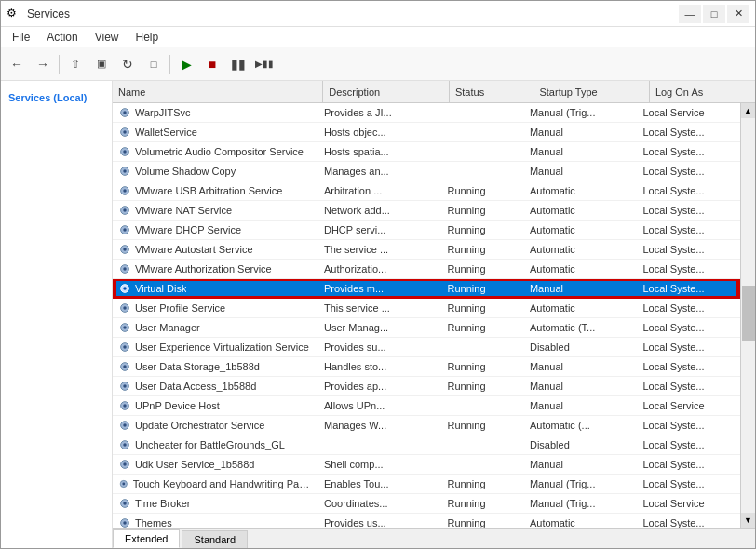  I want to click on service-name-cell: VMware USB Arbitration Service, so click(216, 191).